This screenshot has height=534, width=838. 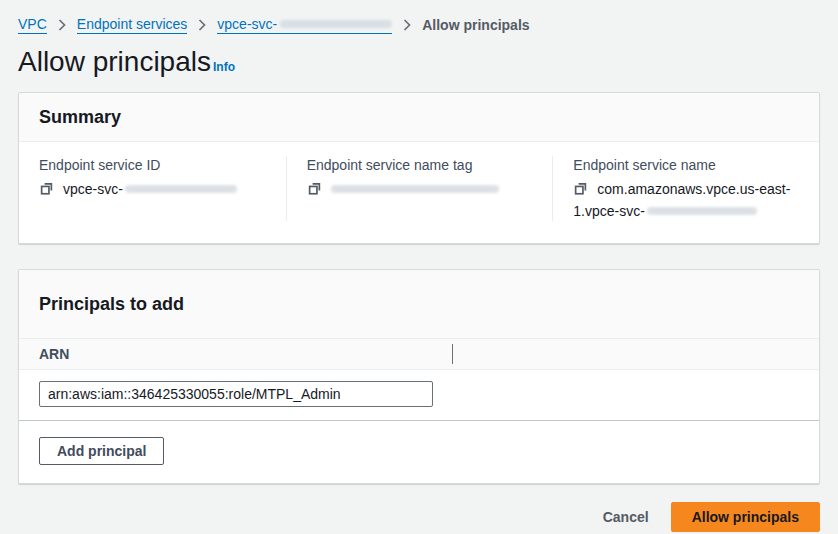 What do you see at coordinates (419, 304) in the screenshot?
I see `principals-to-add-header: Principals to add` at bounding box center [419, 304].